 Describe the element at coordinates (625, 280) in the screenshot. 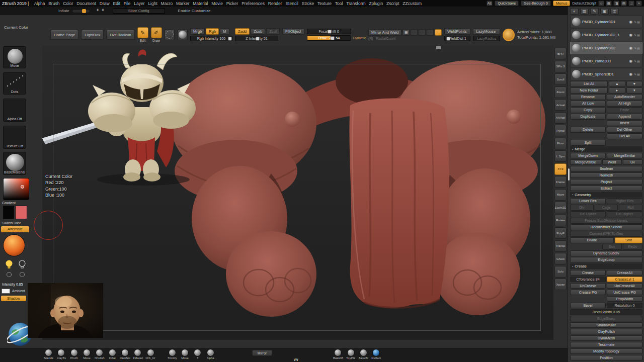

I see `tool-button: CreaseLvl 1` at that location.